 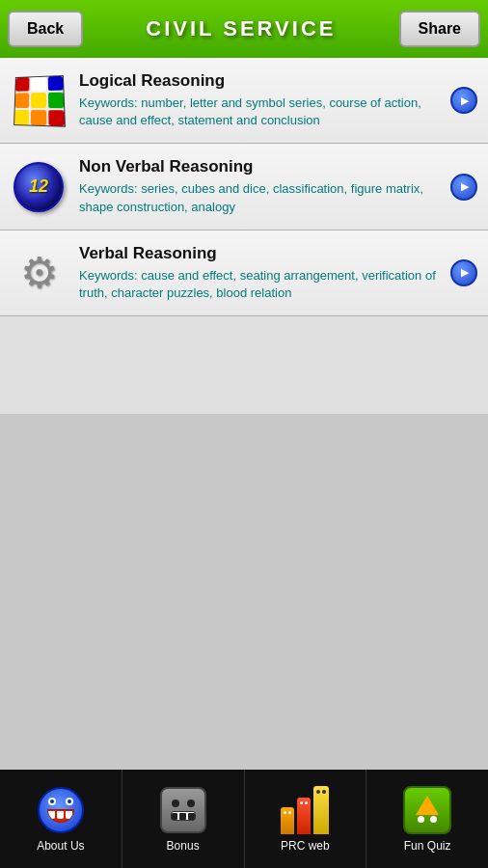 What do you see at coordinates (260, 198) in the screenshot?
I see `nonverbal-reasoning-keywords: Keywords: series, cubes and dice, classi…` at bounding box center [260, 198].